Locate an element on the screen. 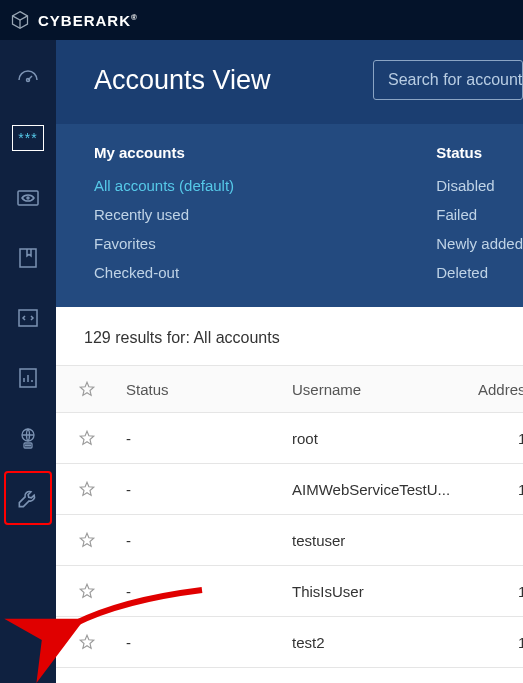 The width and height of the screenshot is (523, 683). filter-favorites: Favorites is located at coordinates (265, 244).